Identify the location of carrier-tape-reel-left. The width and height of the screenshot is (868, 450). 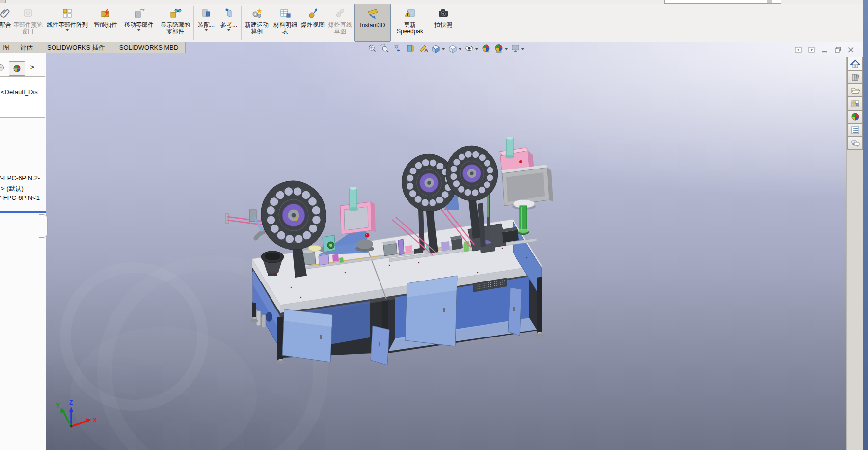
(294, 215).